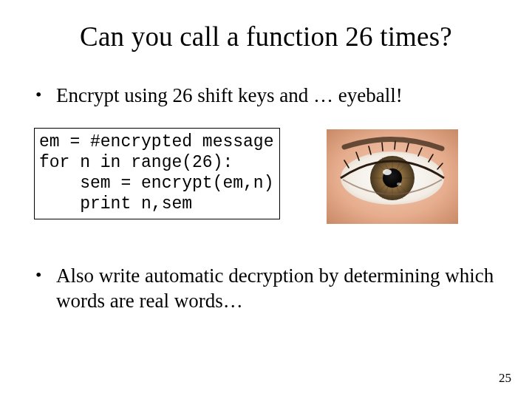 This screenshot has width=532, height=399. What do you see at coordinates (392, 177) in the screenshot?
I see `eye-image` at bounding box center [392, 177].